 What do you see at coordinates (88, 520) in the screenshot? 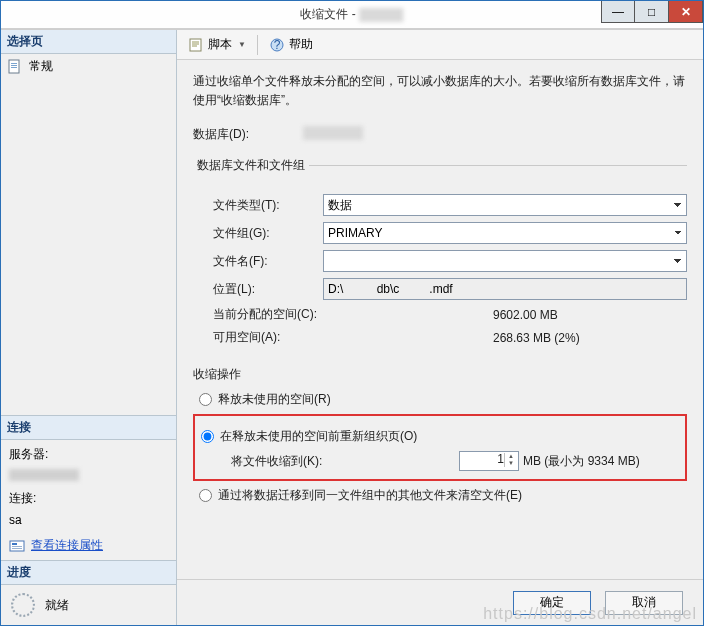
I see `connection-user: sa` at bounding box center [88, 520].